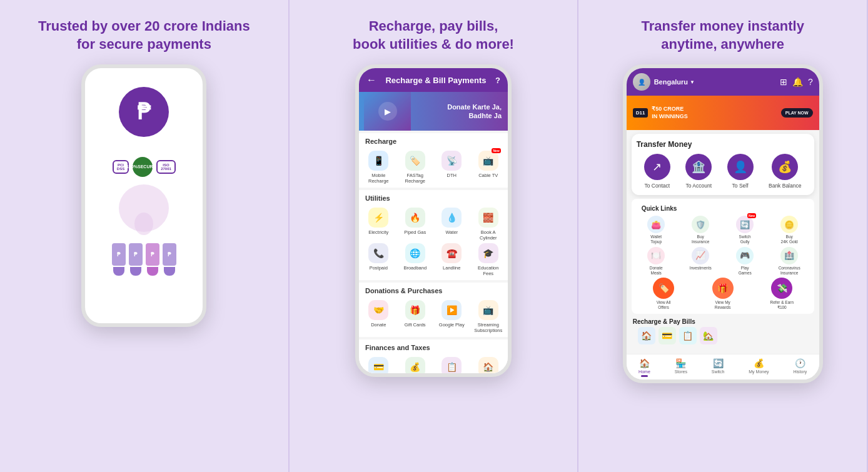  Describe the element at coordinates (709, 336) in the screenshot. I see `recharge-icon-4: 🏡` at that location.